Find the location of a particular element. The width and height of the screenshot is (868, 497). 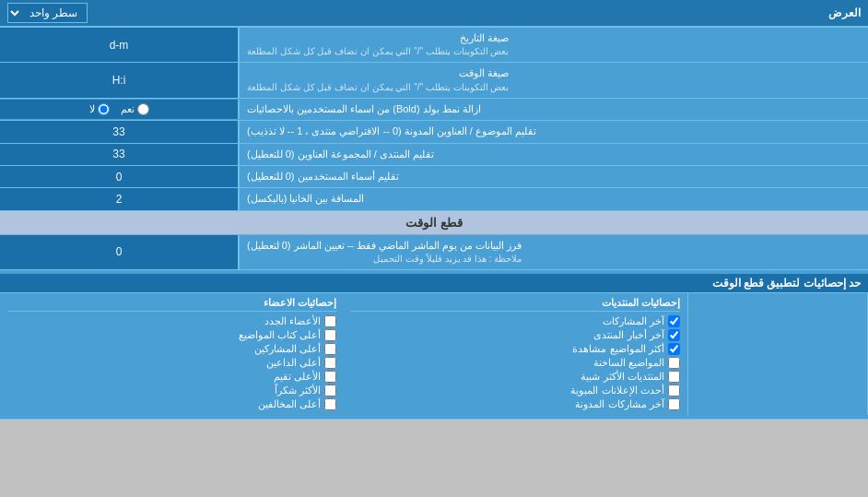

list-item: أعلى المشاركين is located at coordinates (171, 349).